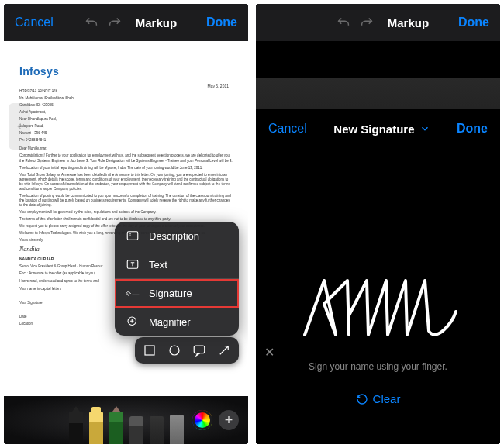 This screenshot has height=448, width=504. Describe the element at coordinates (187, 350) in the screenshot. I see `shape-picker` at that location.